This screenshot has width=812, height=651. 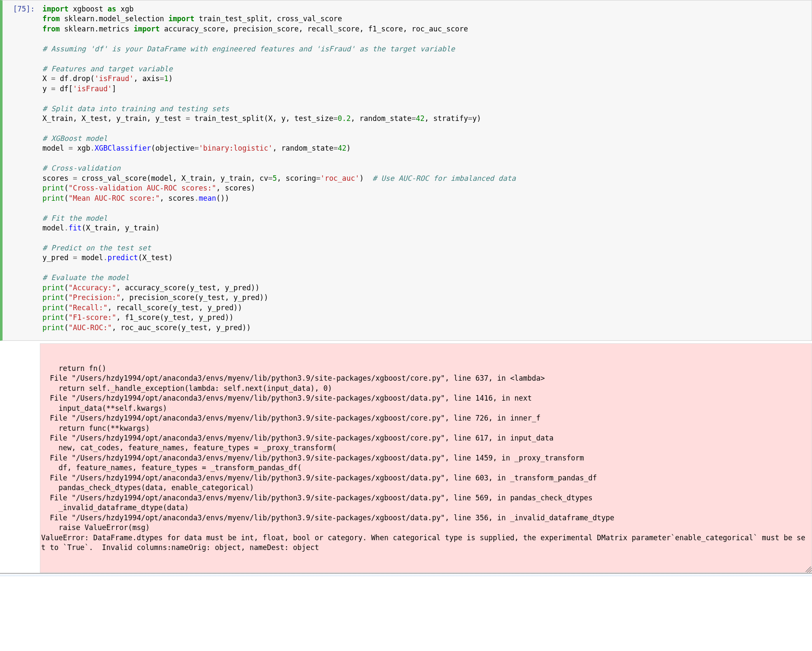 What do you see at coordinates (425, 79) in the screenshot?
I see `code-line: X = df.drop('isFraud', axis=1)` at bounding box center [425, 79].